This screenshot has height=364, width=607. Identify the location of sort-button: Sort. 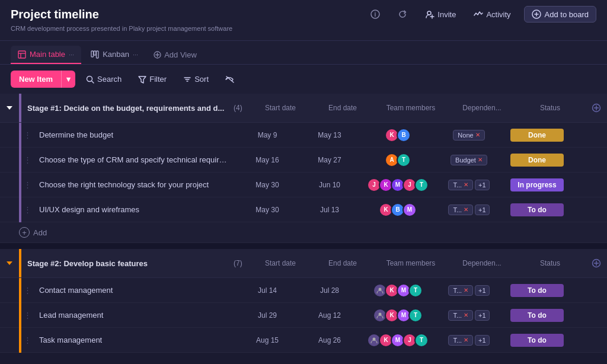
(196, 79).